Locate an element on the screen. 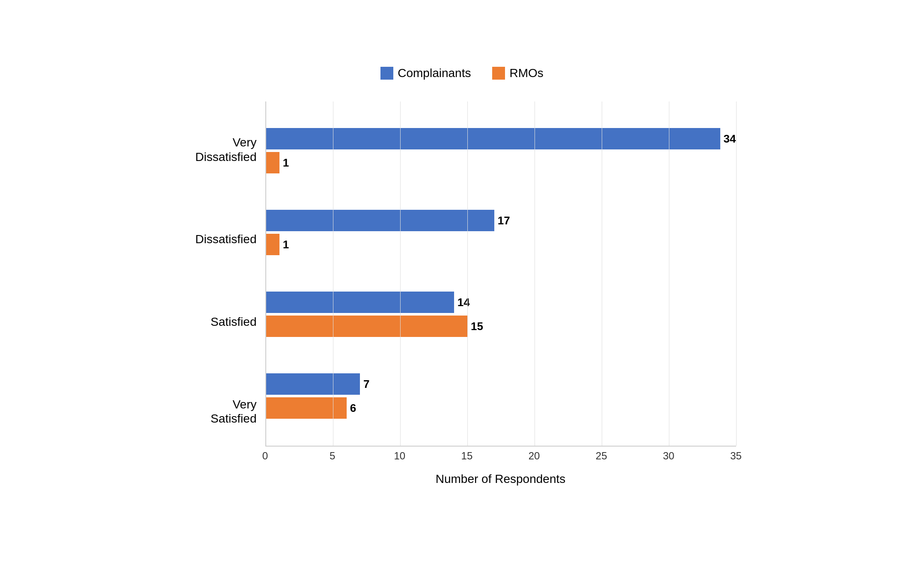 This screenshot has height=569, width=924. y-axis-labels: VeryDissatisfiedDissatisfiedSatisfiedVer… is located at coordinates (227, 294).